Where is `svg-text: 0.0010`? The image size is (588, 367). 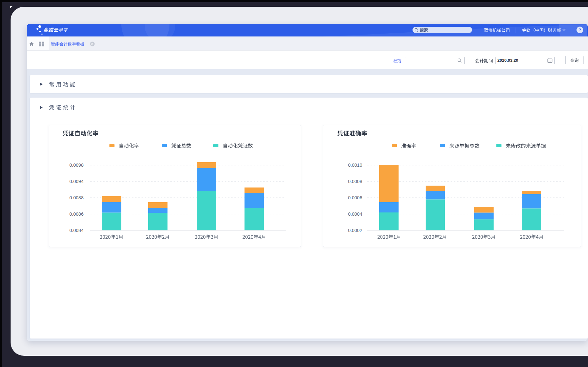 svg-text: 0.0010 is located at coordinates (355, 165).